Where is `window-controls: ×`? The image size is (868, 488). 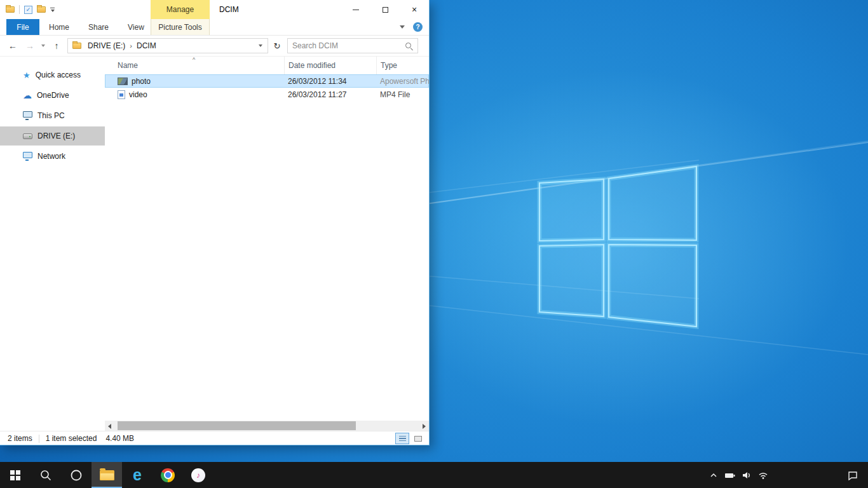 window-controls: × is located at coordinates (385, 10).